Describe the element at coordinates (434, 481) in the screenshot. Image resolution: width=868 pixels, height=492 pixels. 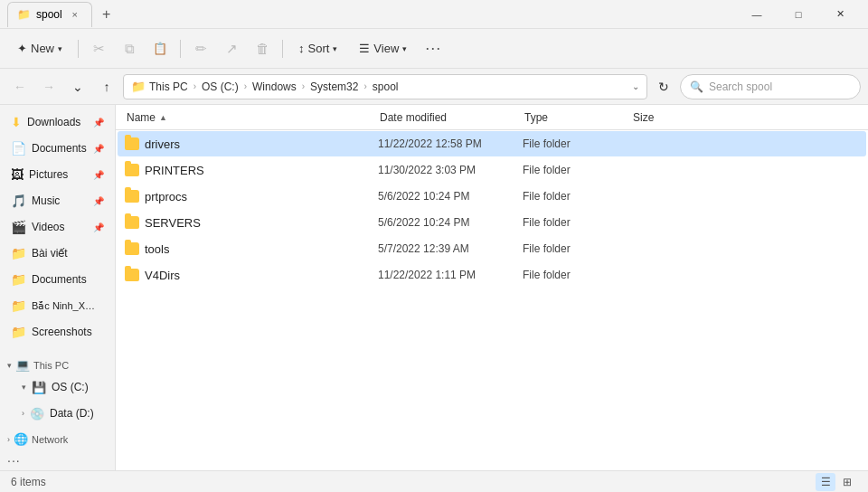
I see `status-bar: 6 items ☰ ⊞` at that location.